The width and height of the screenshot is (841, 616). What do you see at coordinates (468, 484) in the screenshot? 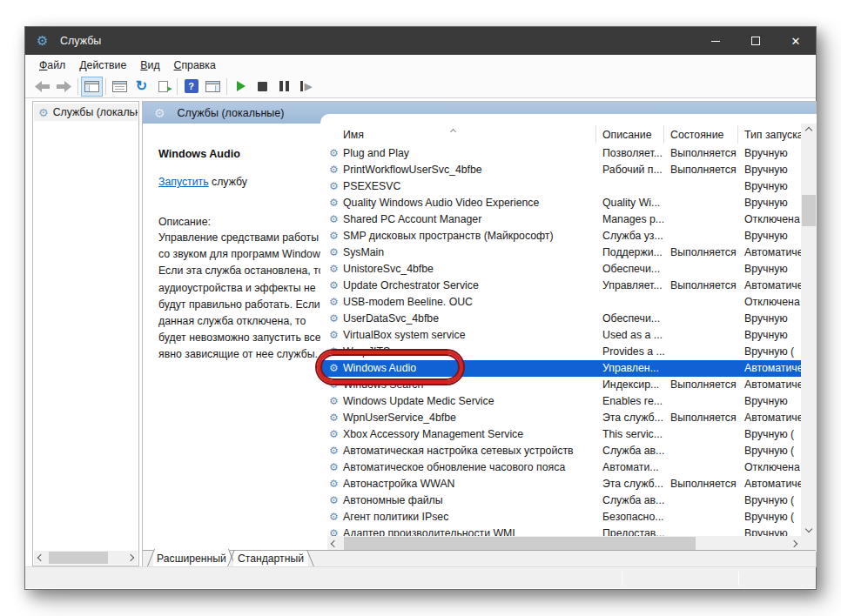
I see `service-name: Автонастройка WWAN` at bounding box center [468, 484].